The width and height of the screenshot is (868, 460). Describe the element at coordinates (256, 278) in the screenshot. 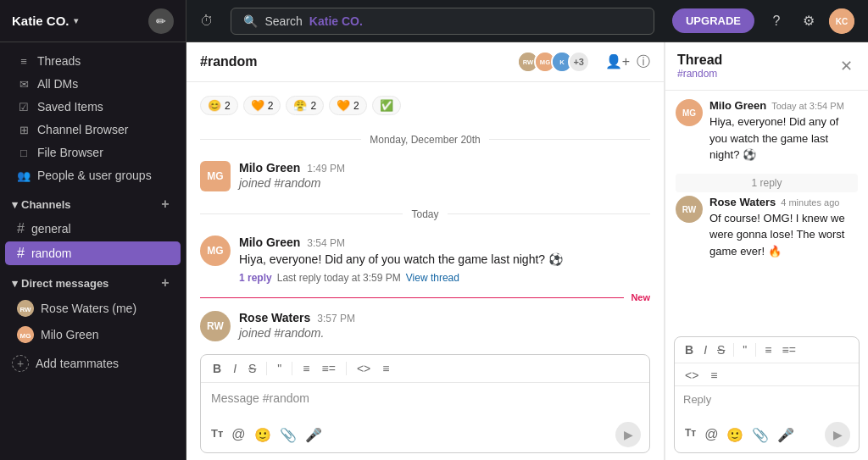

I see `reply-count: 1 reply` at that location.